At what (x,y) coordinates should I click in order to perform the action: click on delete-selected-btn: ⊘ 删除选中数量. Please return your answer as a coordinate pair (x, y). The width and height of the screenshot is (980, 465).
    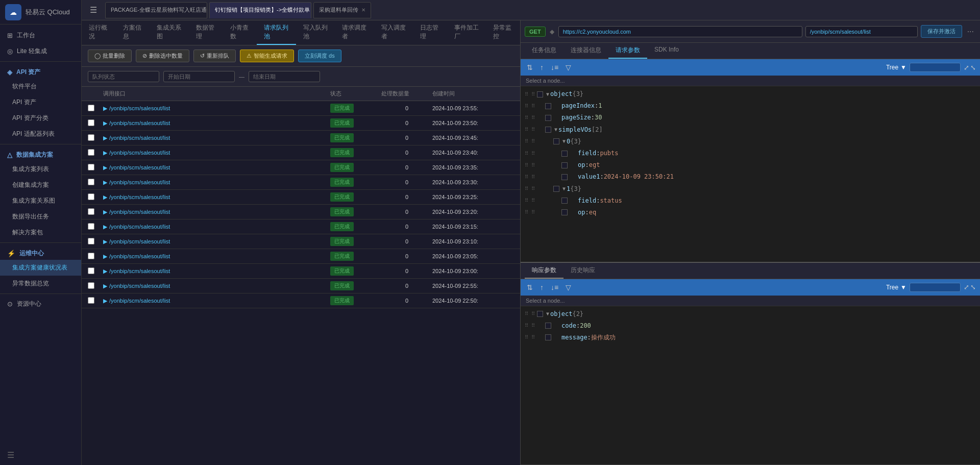
    Looking at the image, I should click on (162, 56).